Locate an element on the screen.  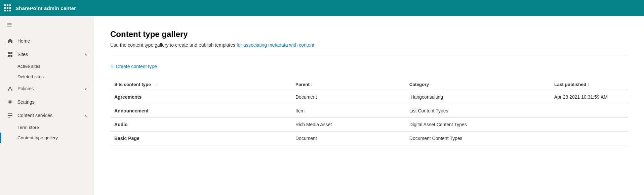
cell-category: .Hangconsulting is located at coordinates (478, 97).